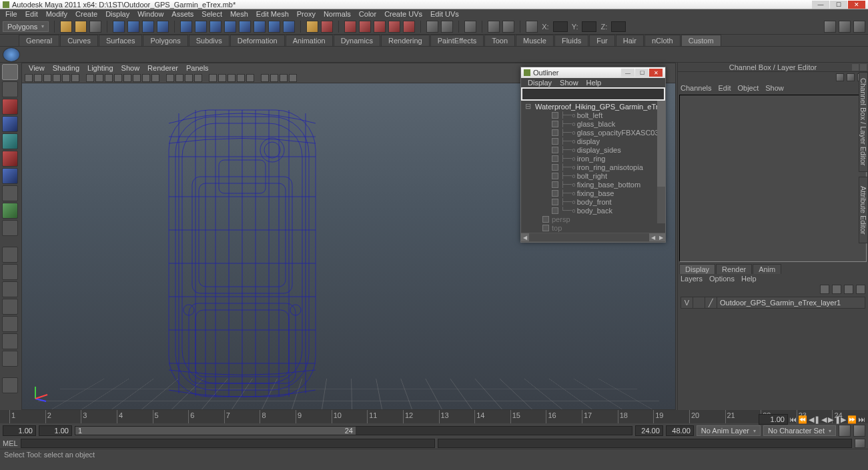 This screenshot has width=868, height=470. Describe the element at coordinates (314, 417) in the screenshot. I see `time-tick: 9` at that location.